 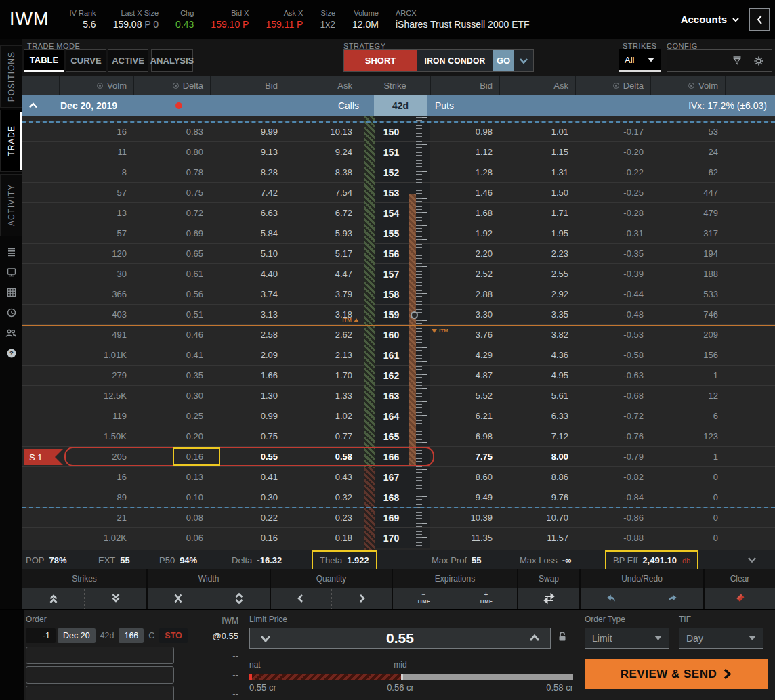 What do you see at coordinates (381, 61) in the screenshot?
I see `strategy-direction-button: SHORT` at bounding box center [381, 61].